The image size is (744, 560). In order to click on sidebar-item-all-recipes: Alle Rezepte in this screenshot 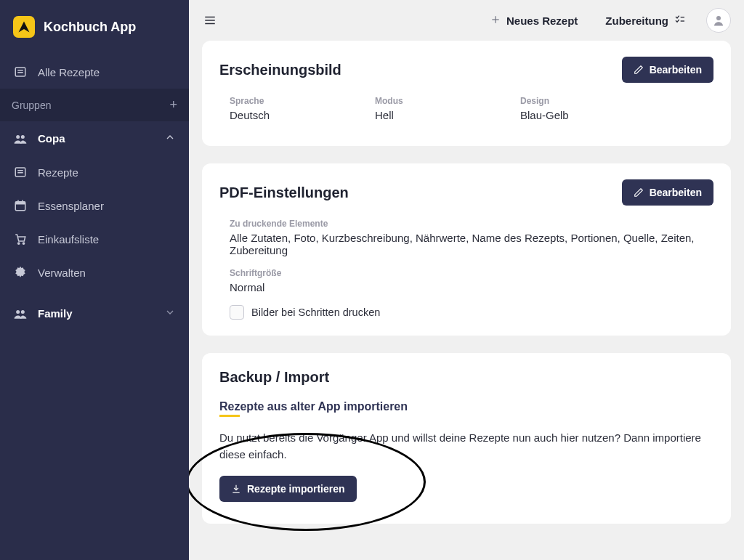, I will do `click(94, 72)`.